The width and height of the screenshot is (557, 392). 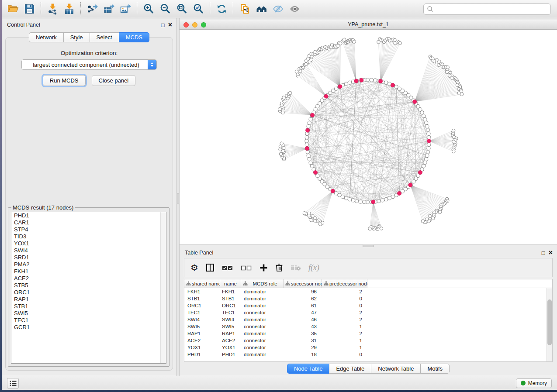 I want to click on close-panel-button: Close panel, so click(x=114, y=80).